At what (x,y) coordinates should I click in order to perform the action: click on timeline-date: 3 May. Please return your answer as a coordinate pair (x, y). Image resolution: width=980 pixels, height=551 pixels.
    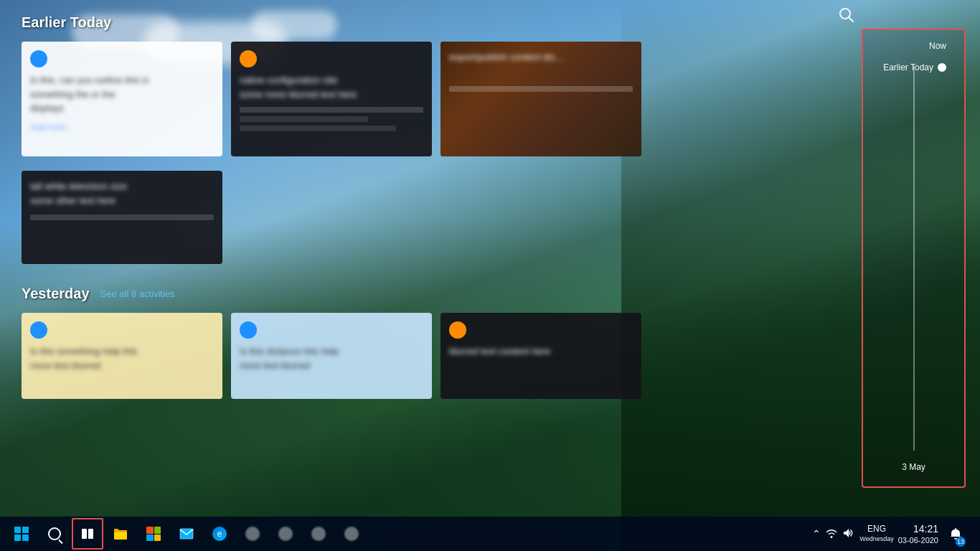
    Looking at the image, I should click on (914, 467).